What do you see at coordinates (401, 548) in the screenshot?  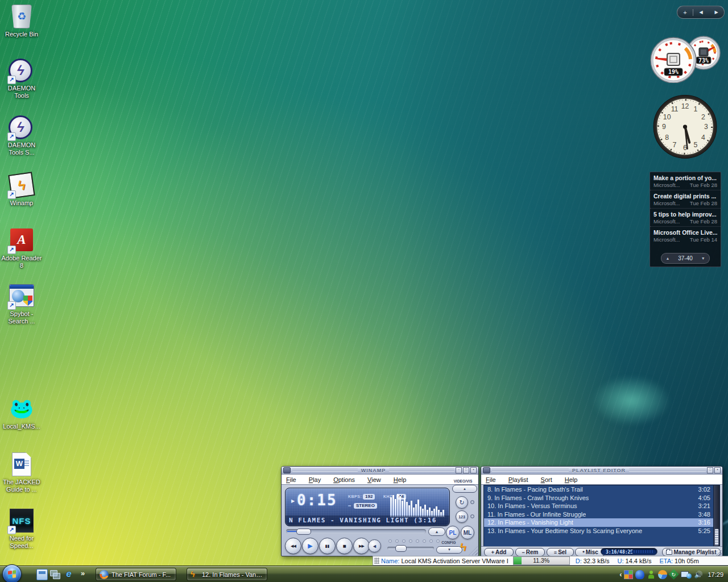 I see `volume-thumb` at bounding box center [401, 548].